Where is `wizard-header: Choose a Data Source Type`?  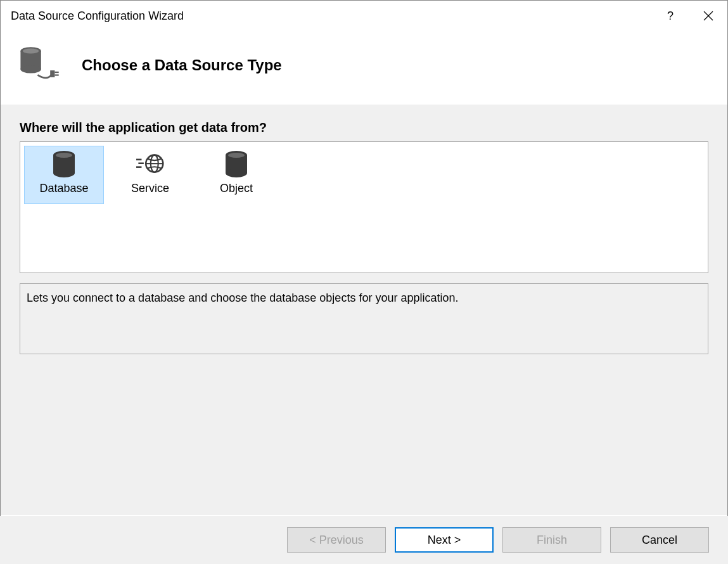
wizard-header: Choose a Data Source Type is located at coordinates (364, 68).